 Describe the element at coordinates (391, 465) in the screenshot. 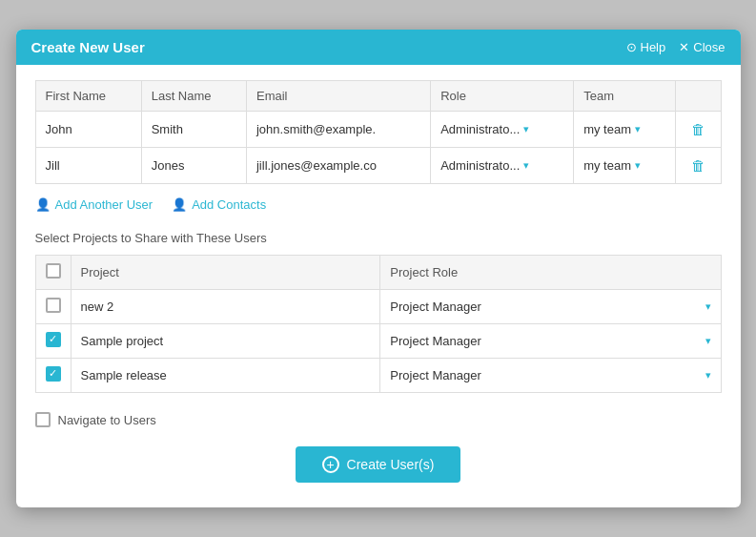

I see `create-button-label: Create User(s)` at that location.